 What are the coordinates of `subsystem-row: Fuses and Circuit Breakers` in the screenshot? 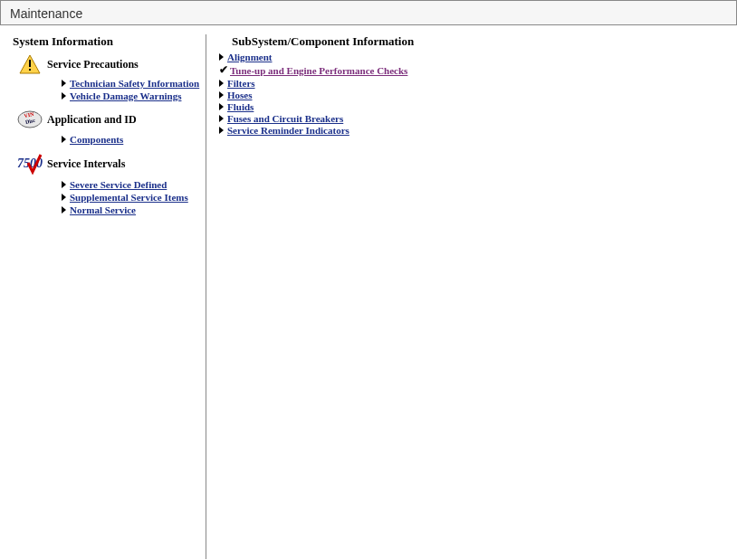 It's located at (478, 119).